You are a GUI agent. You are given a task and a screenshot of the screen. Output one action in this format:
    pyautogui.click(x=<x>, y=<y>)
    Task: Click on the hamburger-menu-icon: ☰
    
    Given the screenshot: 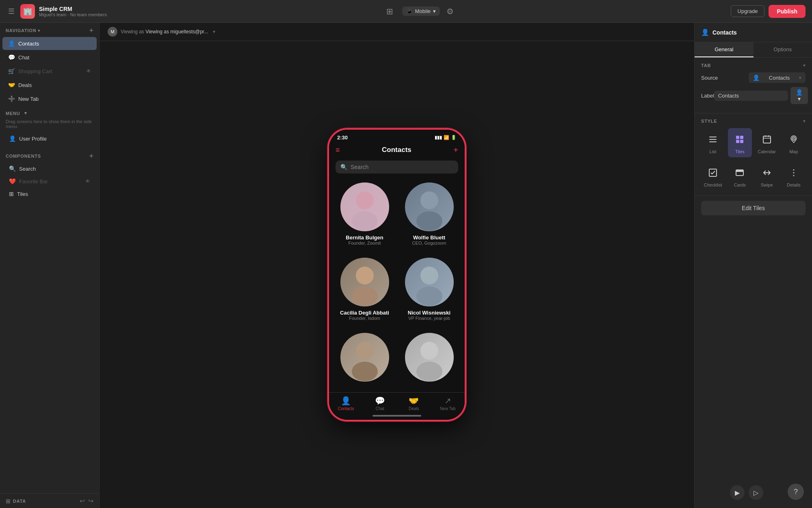 What is the action you would take?
    pyautogui.click(x=11, y=11)
    